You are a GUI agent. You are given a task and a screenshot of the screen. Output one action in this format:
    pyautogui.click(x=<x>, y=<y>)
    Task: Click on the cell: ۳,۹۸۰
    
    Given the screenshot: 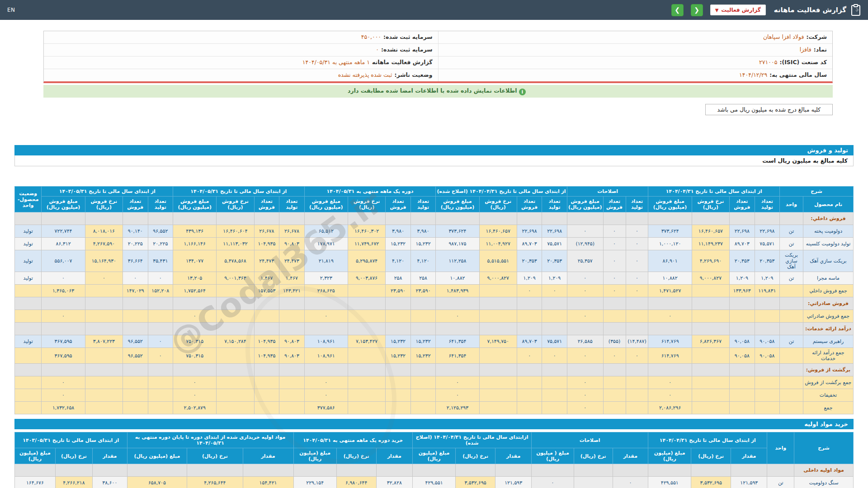 What is the action you would take?
    pyautogui.click(x=423, y=231)
    